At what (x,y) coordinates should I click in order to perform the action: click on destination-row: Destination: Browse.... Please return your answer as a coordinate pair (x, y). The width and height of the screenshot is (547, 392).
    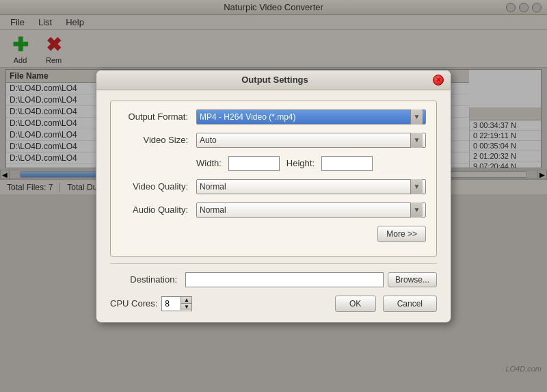
    Looking at the image, I should click on (274, 280).